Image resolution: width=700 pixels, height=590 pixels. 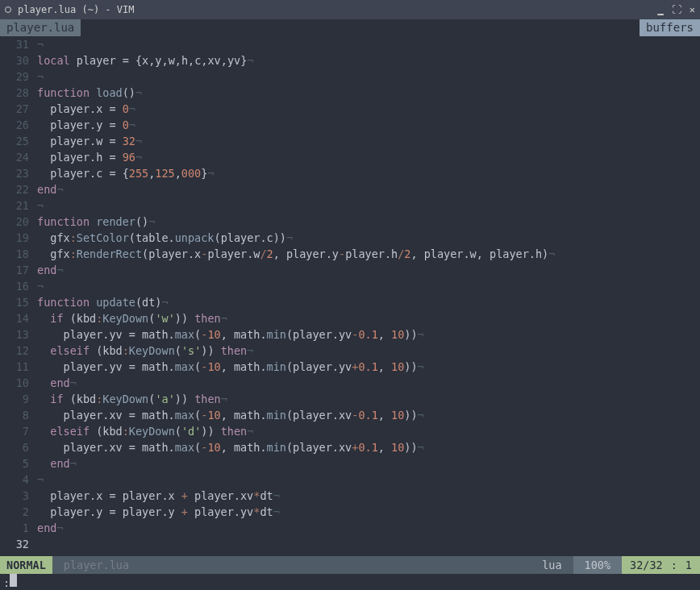 What do you see at coordinates (350, 415) in the screenshot?
I see `code-line: 8 player.xv = math.max(-10, math.min(pla…` at bounding box center [350, 415].